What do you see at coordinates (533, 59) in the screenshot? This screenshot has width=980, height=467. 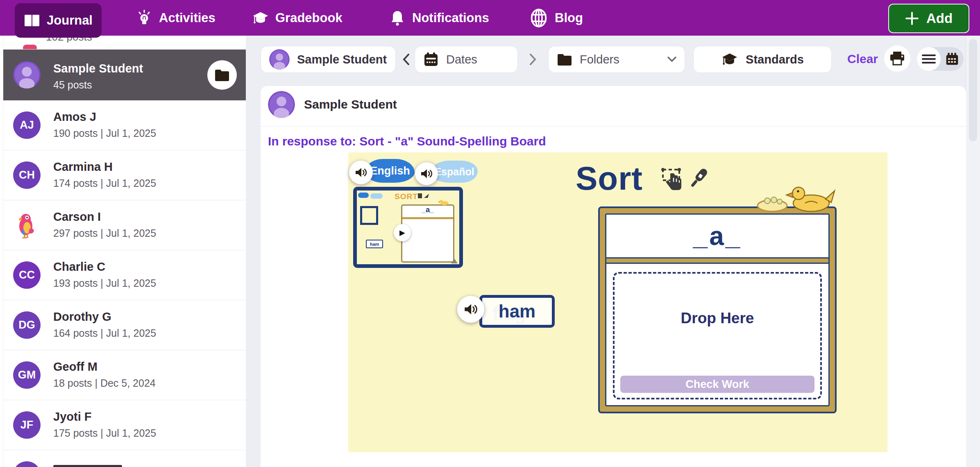 I see `next-student-button` at bounding box center [533, 59].